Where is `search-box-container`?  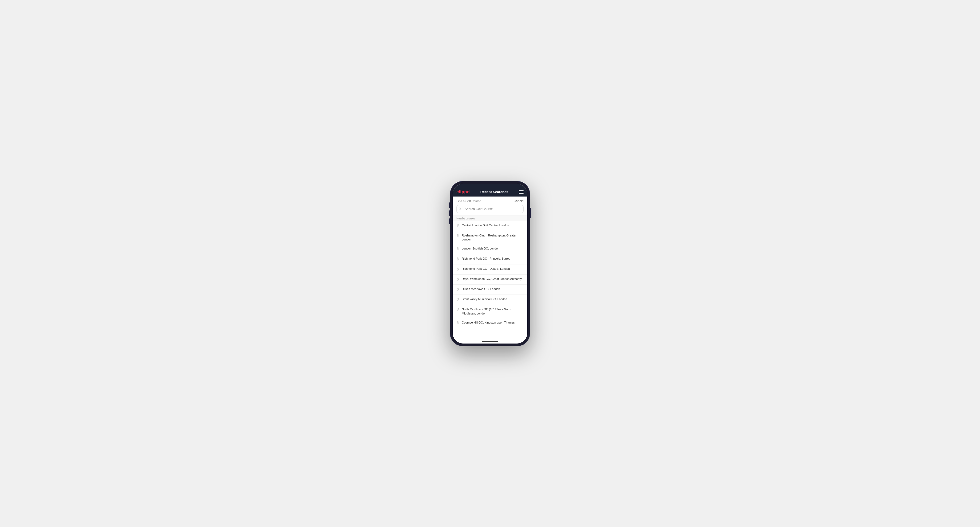 search-box-container is located at coordinates (490, 209).